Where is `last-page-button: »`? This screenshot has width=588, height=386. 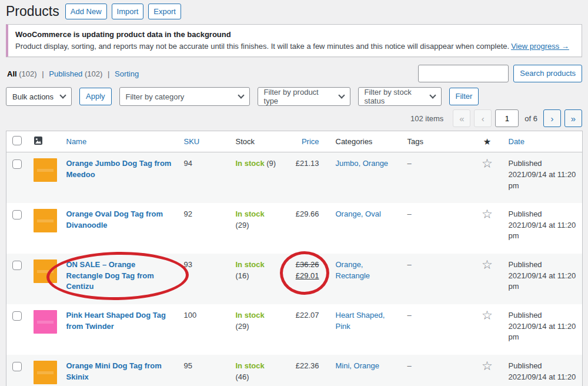 last-page-button: » is located at coordinates (573, 118).